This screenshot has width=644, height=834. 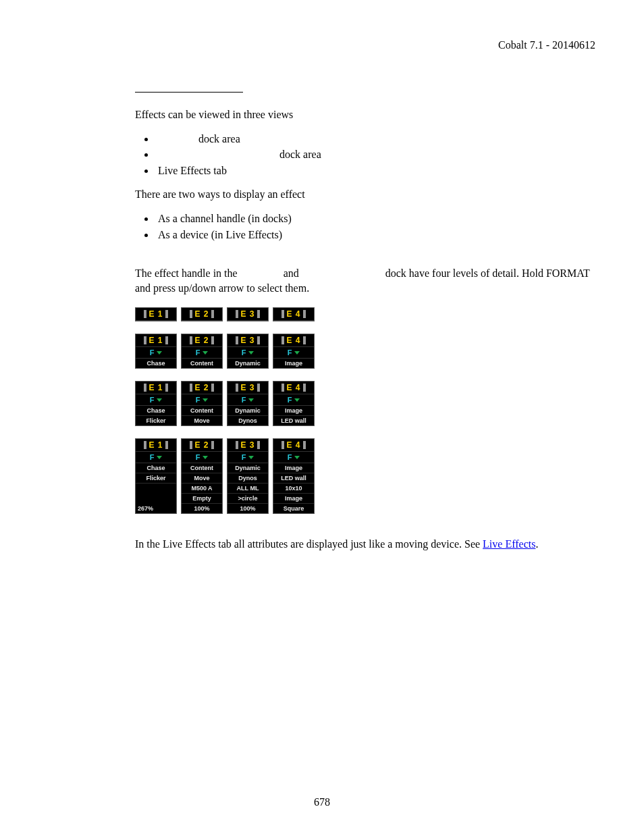 What do you see at coordinates (365, 281) in the screenshot?
I see `detail-paragraph: The effect handle in the and dock have f…` at bounding box center [365, 281].